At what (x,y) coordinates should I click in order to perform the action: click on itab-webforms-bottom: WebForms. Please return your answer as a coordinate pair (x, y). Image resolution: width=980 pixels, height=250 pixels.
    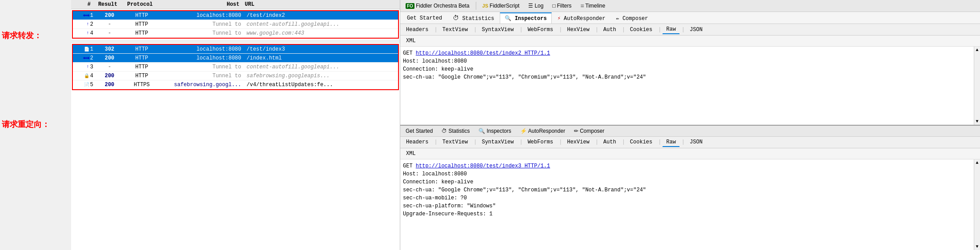
    Looking at the image, I should click on (541, 142).